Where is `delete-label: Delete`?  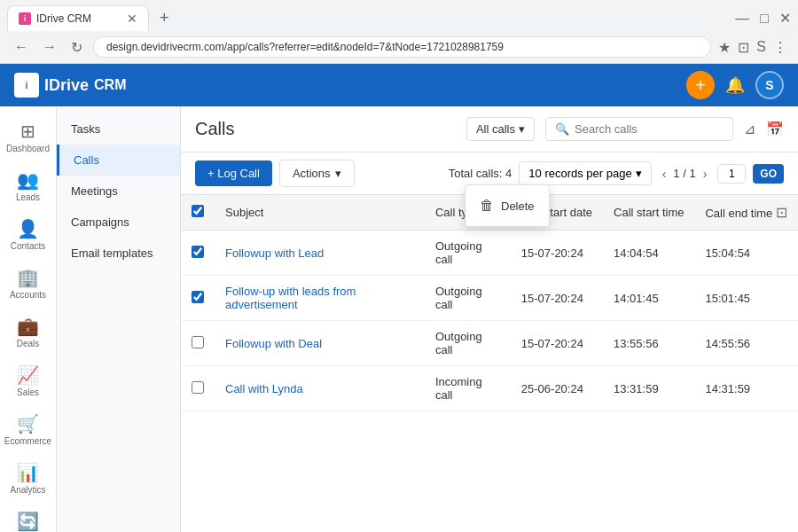 delete-label: Delete is located at coordinates (518, 206).